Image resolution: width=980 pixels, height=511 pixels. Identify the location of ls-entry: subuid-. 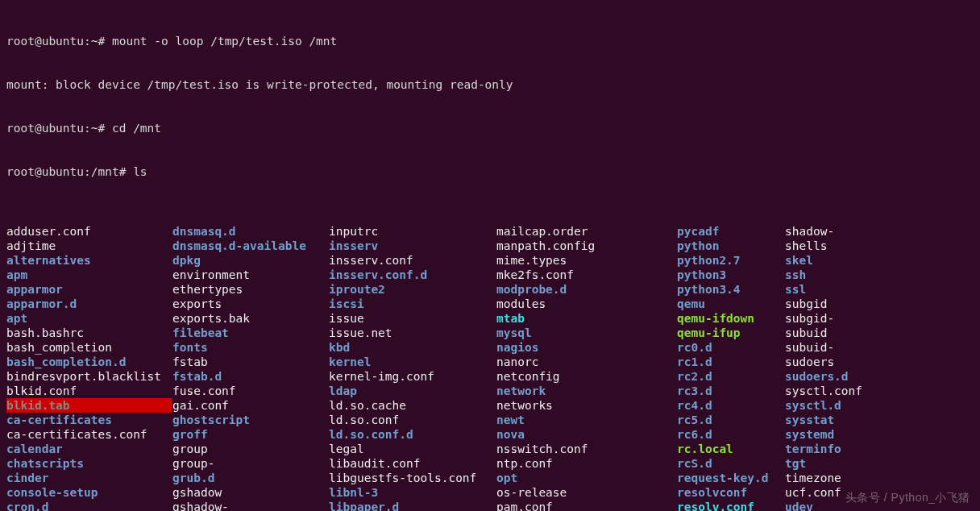
(841, 347).